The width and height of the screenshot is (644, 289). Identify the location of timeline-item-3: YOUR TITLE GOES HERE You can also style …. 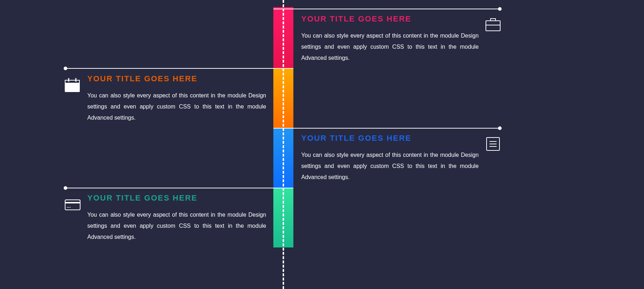
(384, 158).